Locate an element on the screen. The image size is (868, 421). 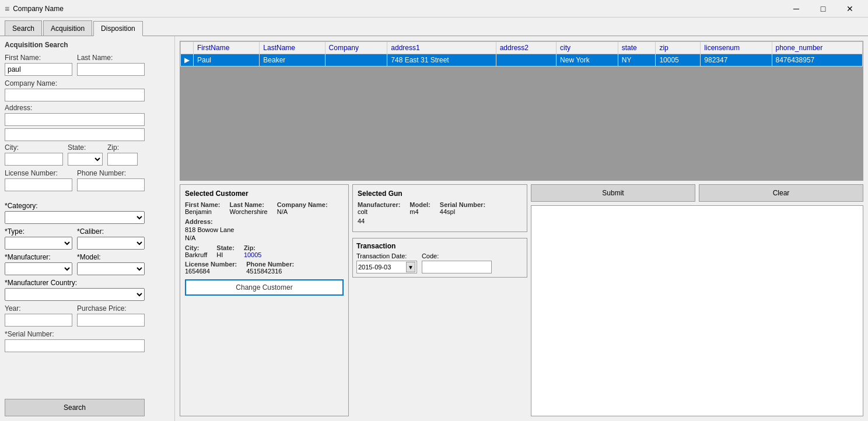
manufacturer-select is located at coordinates (38, 269).